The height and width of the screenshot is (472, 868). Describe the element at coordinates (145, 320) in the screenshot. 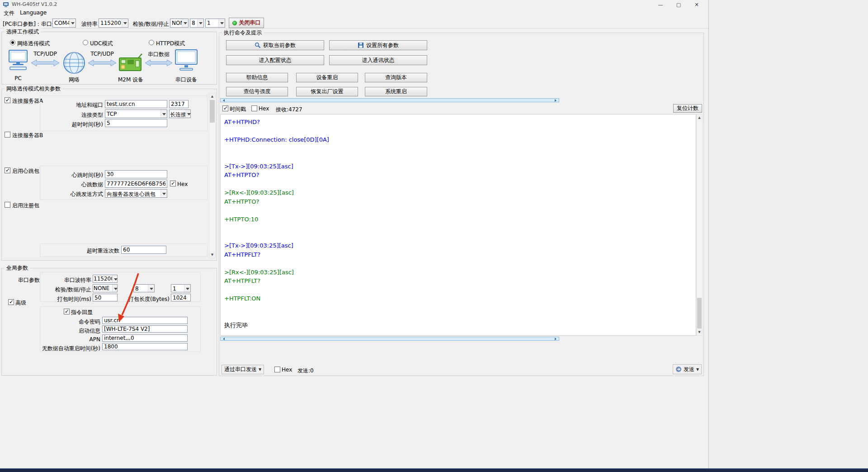

I see `cmd-pwd-input` at that location.